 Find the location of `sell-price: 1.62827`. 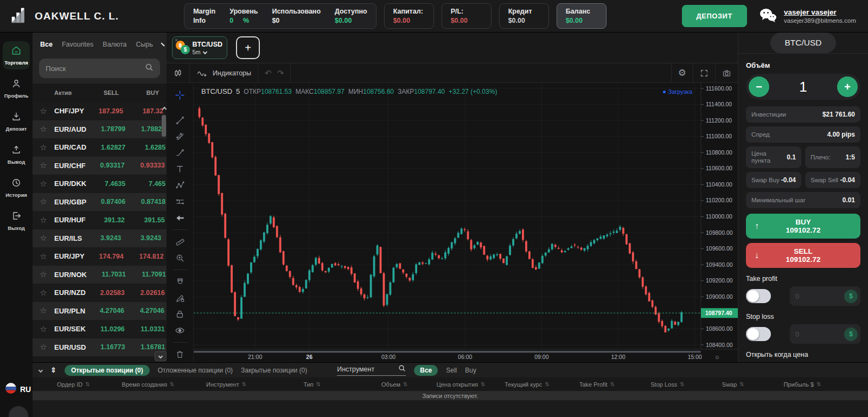

sell-price: 1.62827 is located at coordinates (106, 147).